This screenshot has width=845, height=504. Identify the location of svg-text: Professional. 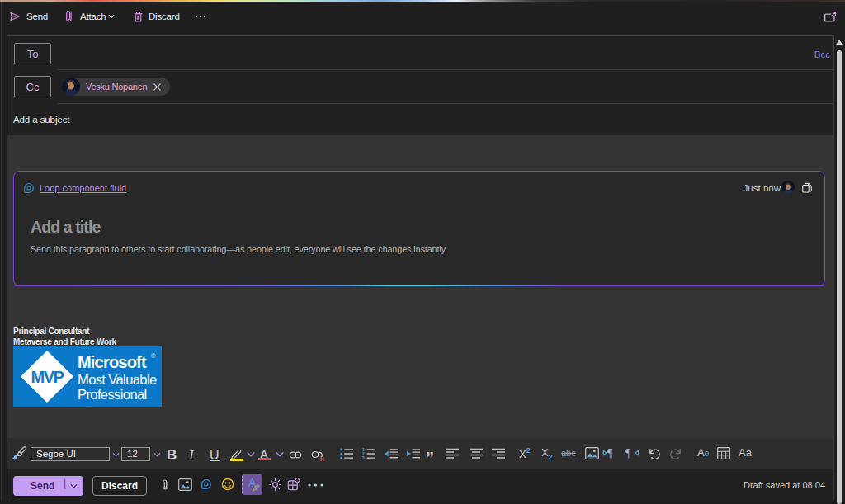
(112, 394).